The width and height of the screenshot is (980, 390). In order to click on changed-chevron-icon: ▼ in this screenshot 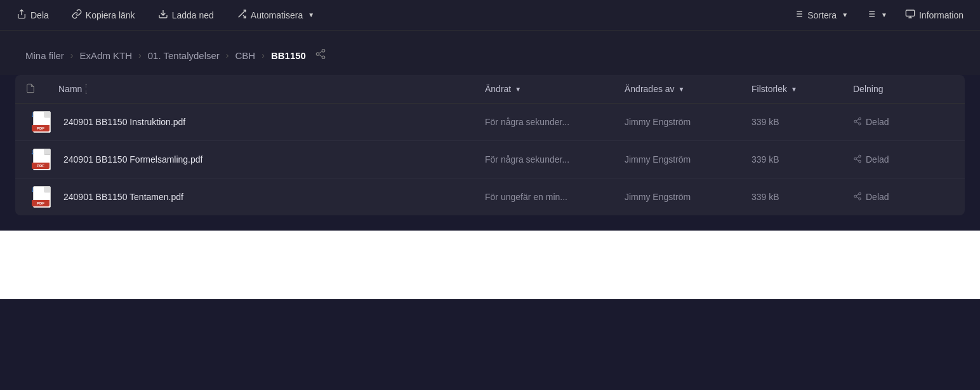, I will do `click(518, 89)`.